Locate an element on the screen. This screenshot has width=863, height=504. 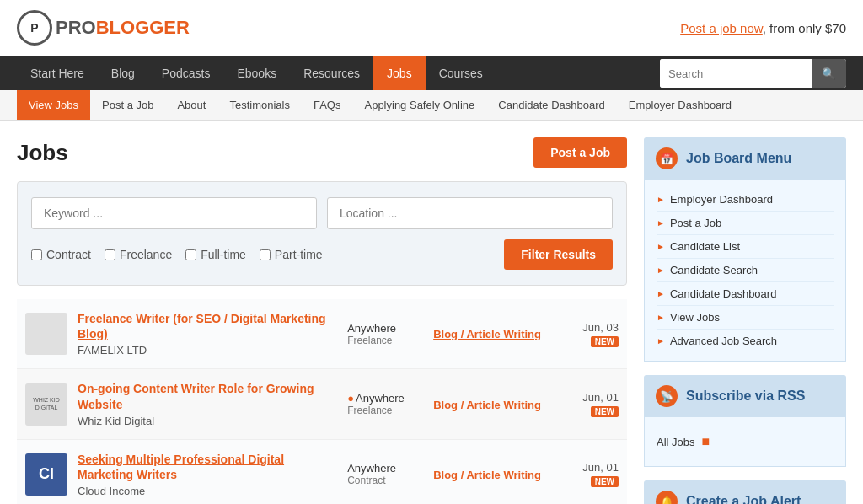
table-row: Freelance Writer (for SEO / Digital Mark… is located at coordinates (322, 334).